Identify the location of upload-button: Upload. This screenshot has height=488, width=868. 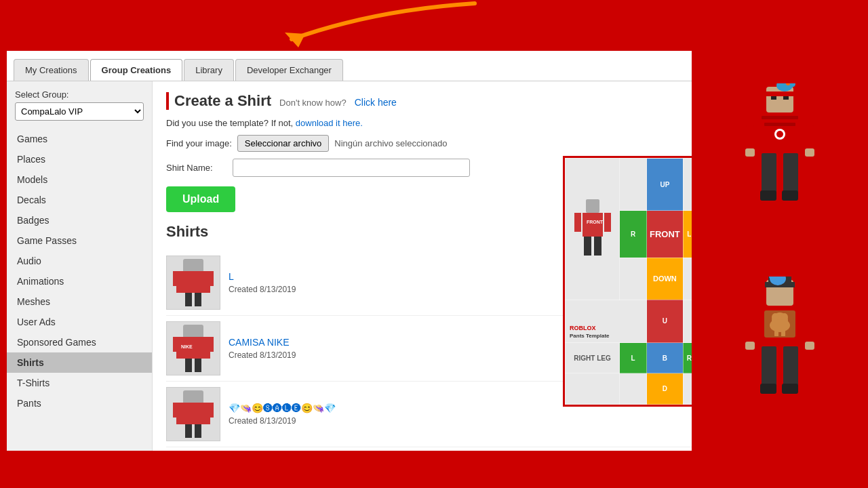
(201, 199).